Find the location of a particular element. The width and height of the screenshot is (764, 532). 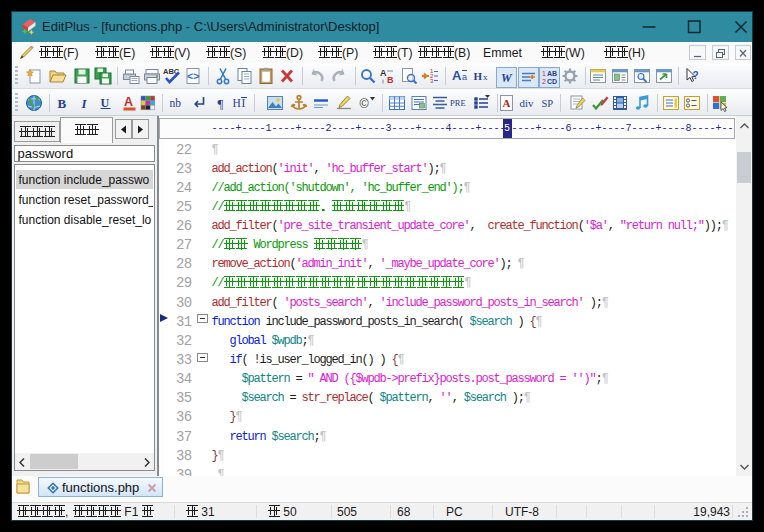

svg-text: CD is located at coordinates (552, 82).